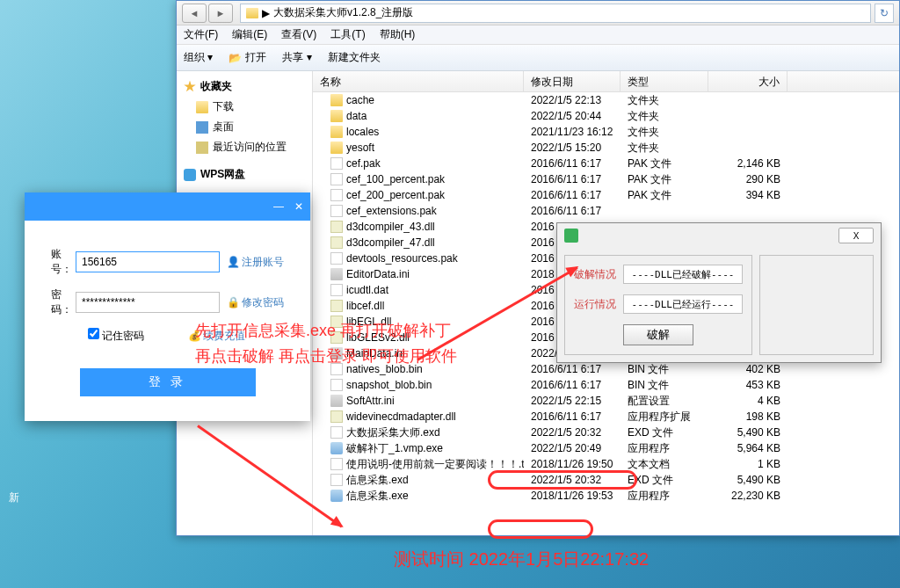  Describe the element at coordinates (664, 464) in the screenshot. I see `file-type: 文本文档` at that location.